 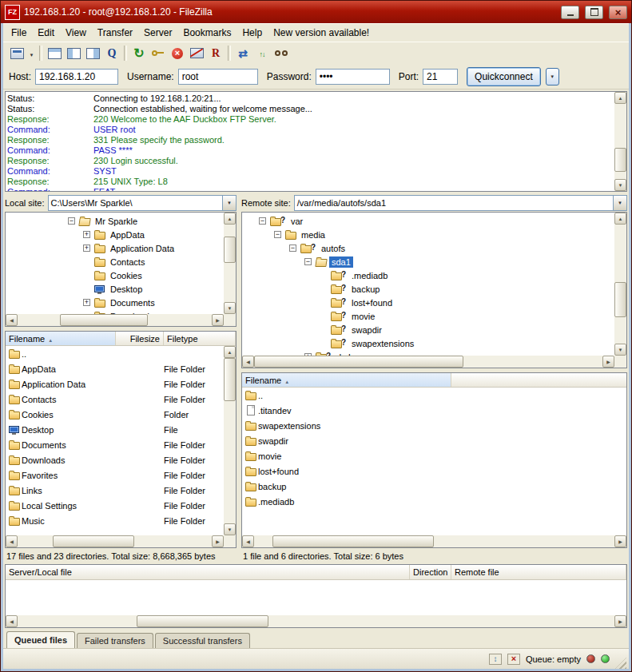 What do you see at coordinates (142, 203) in the screenshot?
I see `local-site-combo: C:\Users\Mr Sparkle\` at bounding box center [142, 203].